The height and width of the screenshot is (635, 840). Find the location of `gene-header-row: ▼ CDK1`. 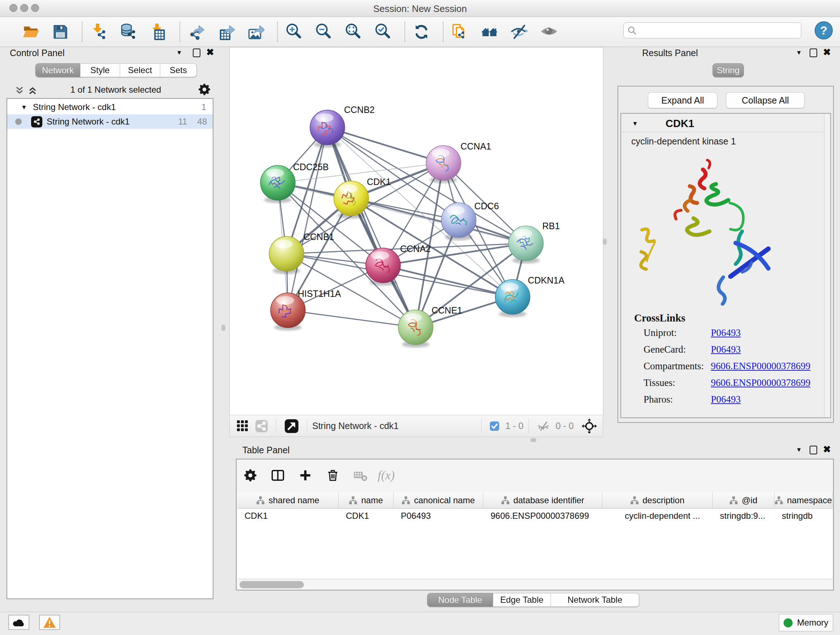

gene-header-row: ▼ CDK1 is located at coordinates (726, 124).